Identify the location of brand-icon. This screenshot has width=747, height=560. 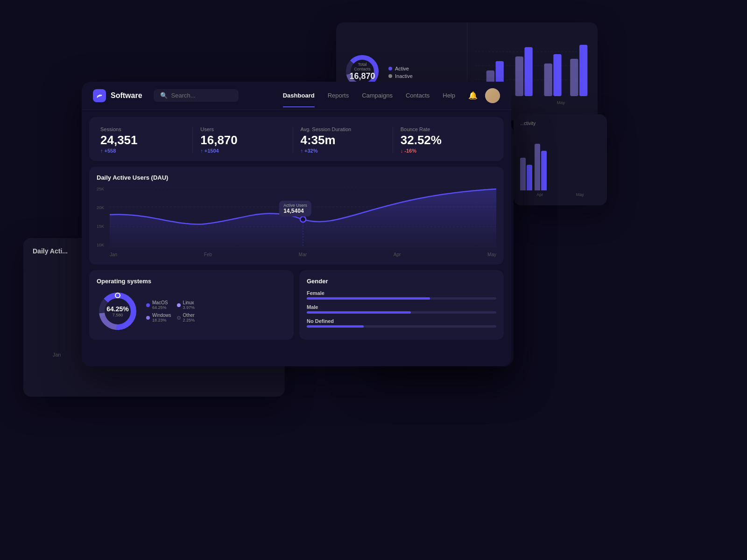
(99, 96).